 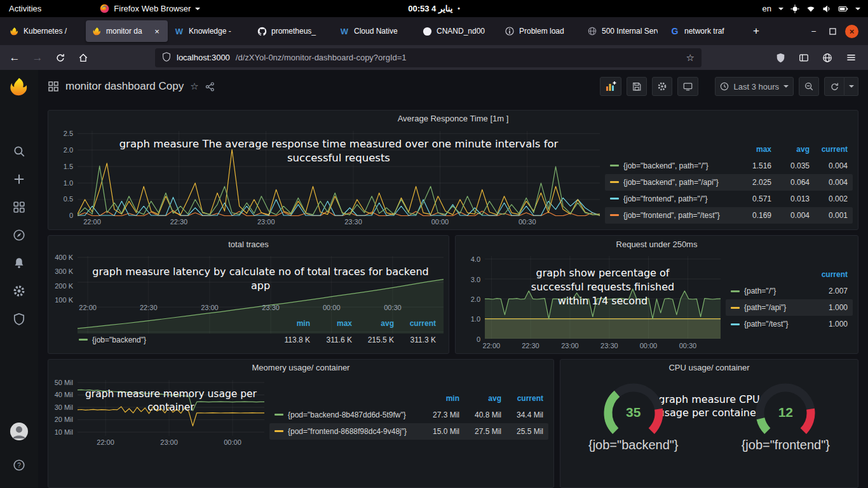 I want to click on legend-row: {job="backend", path="/api"}2.0250.0640.…, so click(x=729, y=182).